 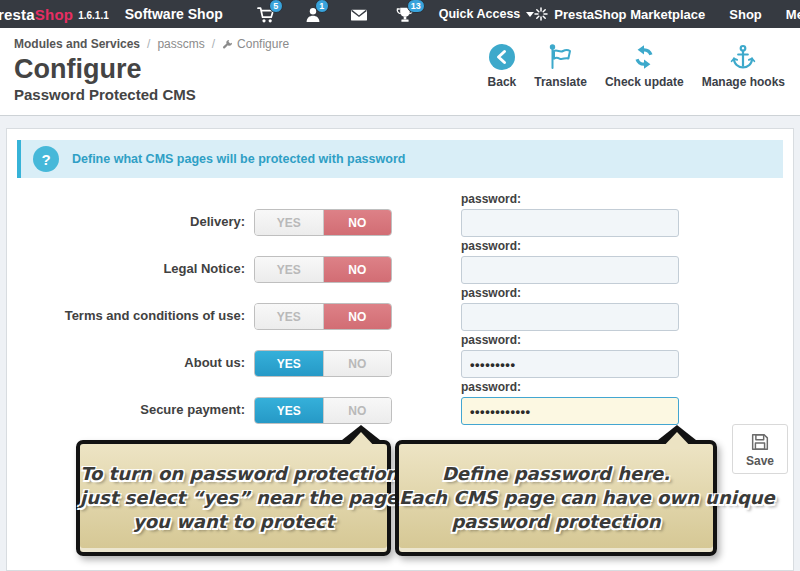 What do you see at coordinates (502, 57) in the screenshot?
I see `back-arrow-icon` at bounding box center [502, 57].